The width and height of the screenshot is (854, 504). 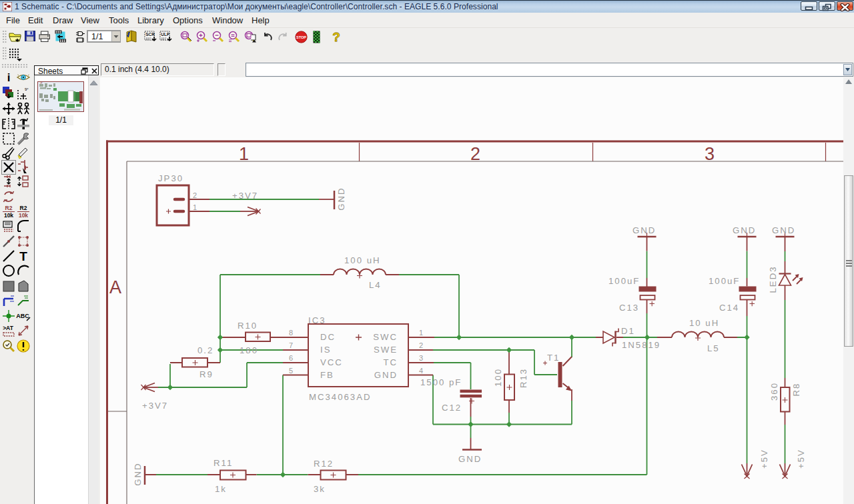 What do you see at coordinates (774, 391) in the screenshot?
I see `svg-text: 360` at bounding box center [774, 391].